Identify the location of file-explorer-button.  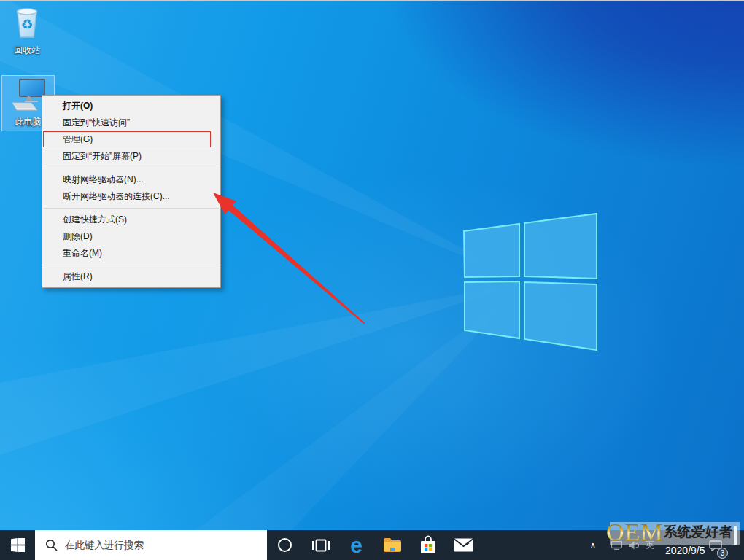
(392, 545).